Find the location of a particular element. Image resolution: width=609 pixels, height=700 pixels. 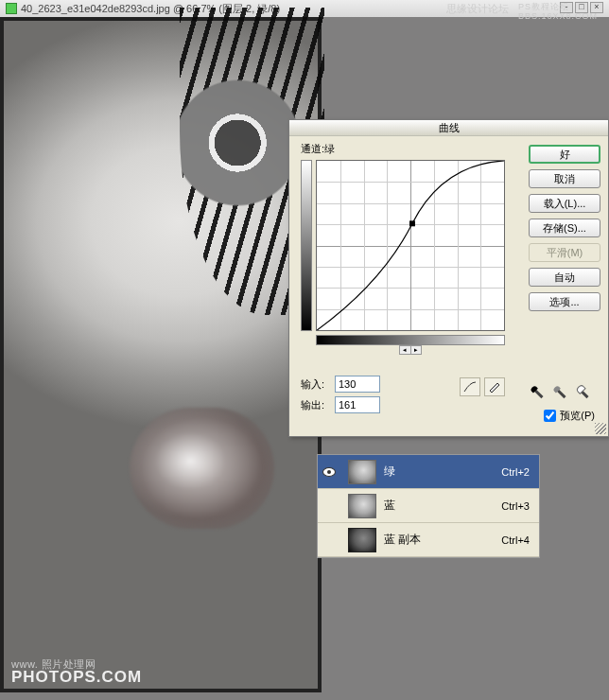

watermark-text: PS教程论坛 BBS.16XX8.COM is located at coordinates (558, 11).